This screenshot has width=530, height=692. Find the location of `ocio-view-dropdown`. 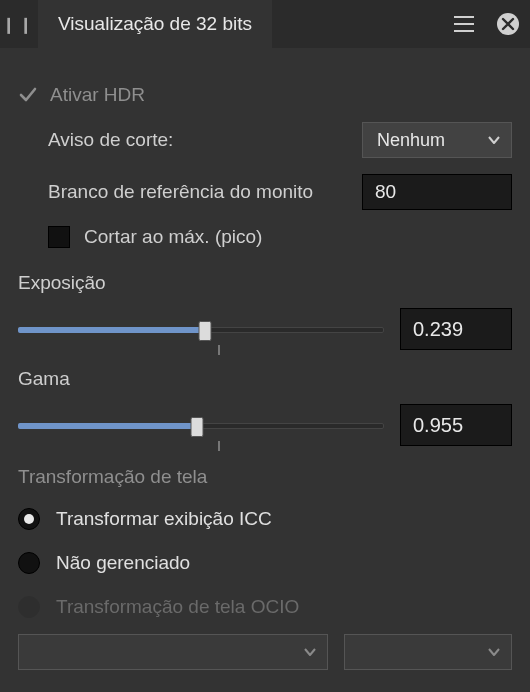

ocio-view-dropdown is located at coordinates (428, 652).